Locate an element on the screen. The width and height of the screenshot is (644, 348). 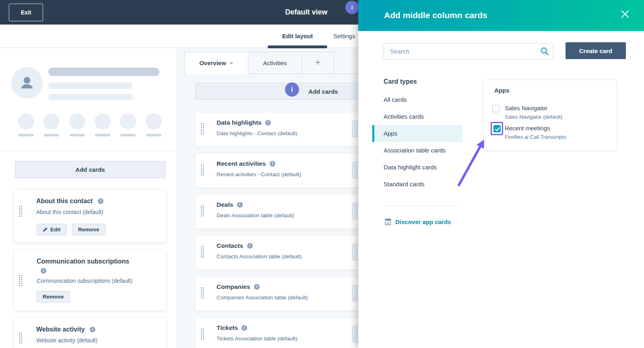
app-item-subtitle: Sales Navigator (default) is located at coordinates (534, 117).